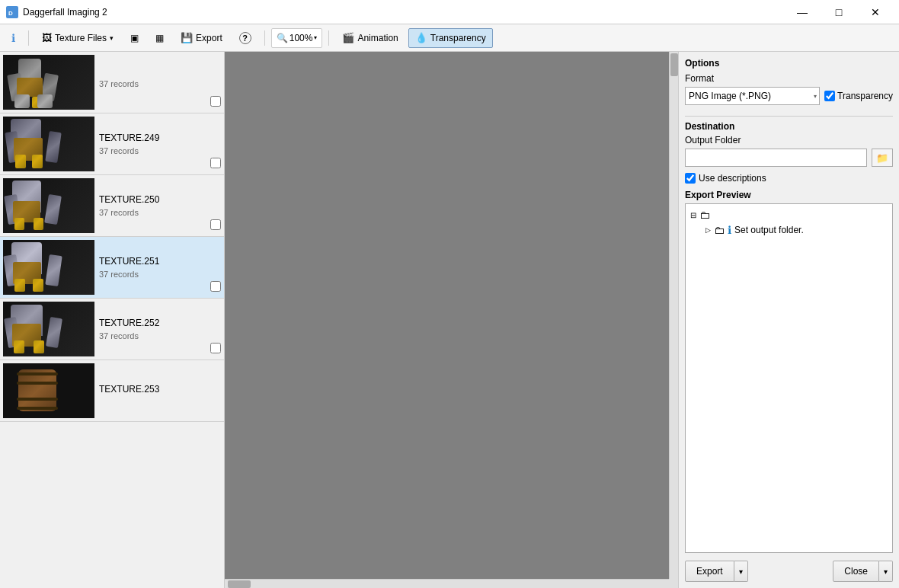 The width and height of the screenshot is (899, 588). What do you see at coordinates (882, 158) in the screenshot?
I see `browse-button: 📁` at bounding box center [882, 158].